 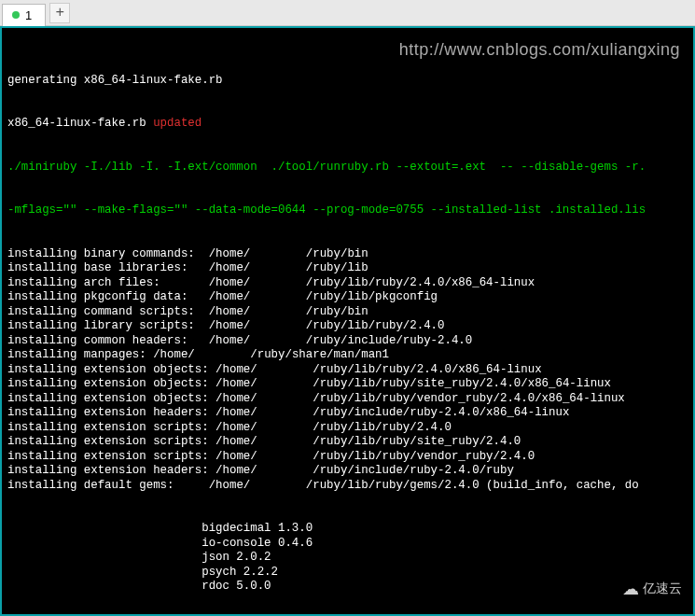 I want to click on output-line: installing base libraries: /home/xxxxxxx…, so click(x=347, y=269).